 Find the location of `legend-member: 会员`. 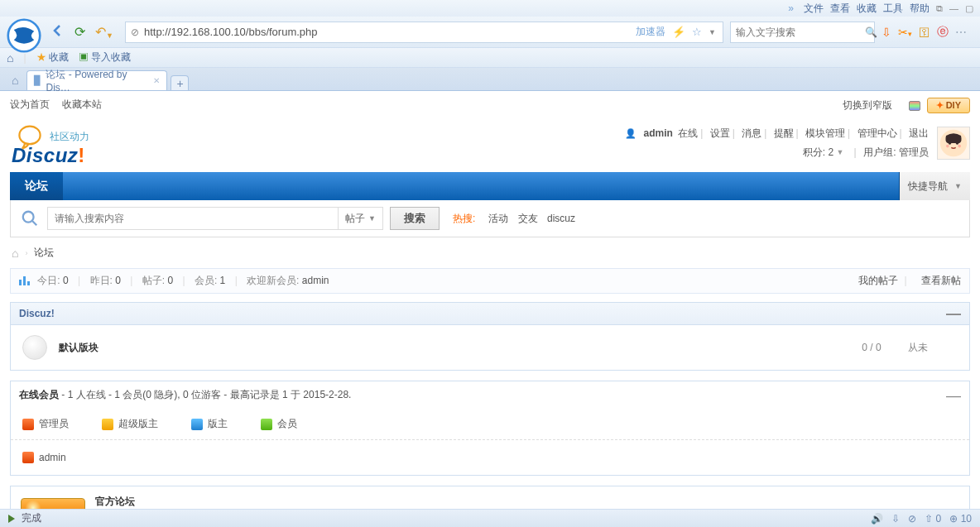

legend-member: 会员 is located at coordinates (279, 424).